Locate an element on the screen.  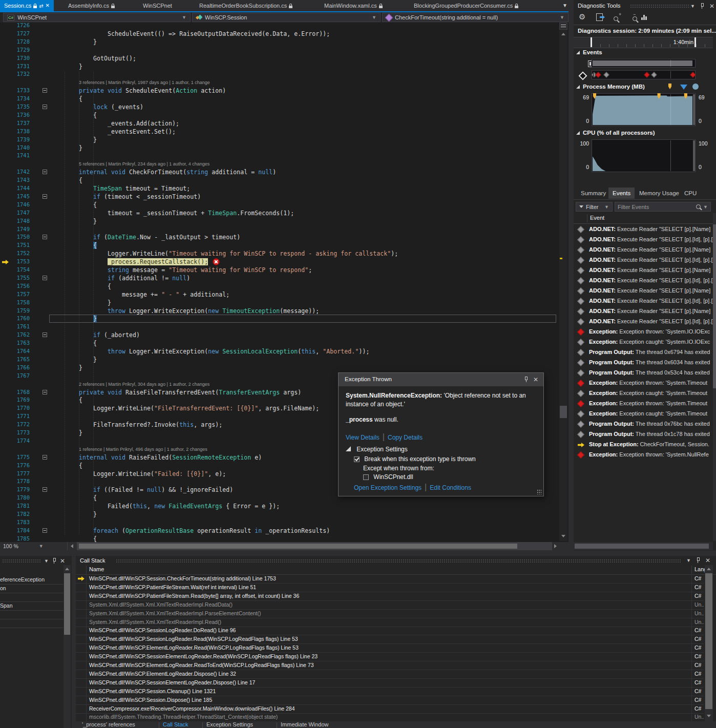
type-dropdown: WinSCP.Session ▼ is located at coordinates (286, 17).